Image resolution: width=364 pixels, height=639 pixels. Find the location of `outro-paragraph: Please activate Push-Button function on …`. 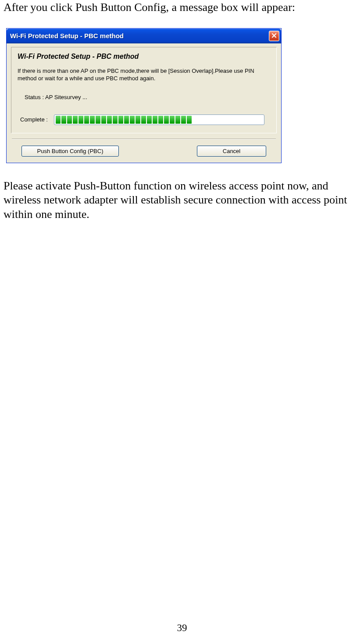

outro-paragraph: Please activate Push-Button function on … is located at coordinates (182, 200).